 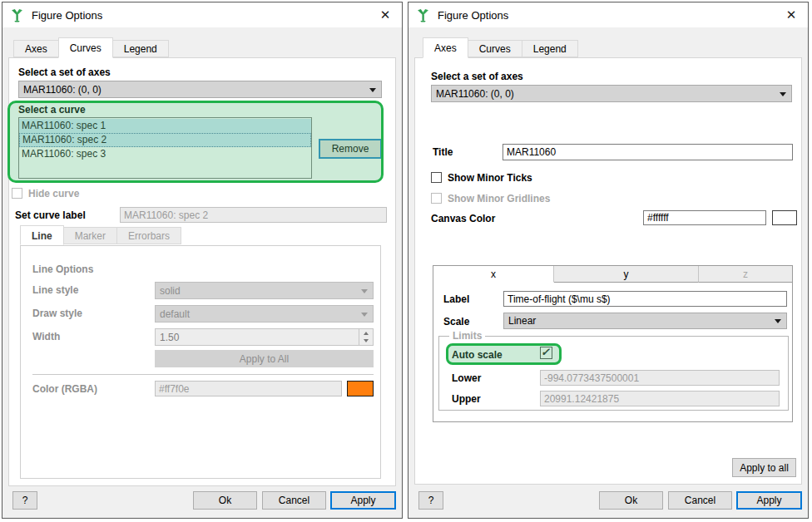 I want to click on set-curve-label-label: Set curve label, so click(x=50, y=215).